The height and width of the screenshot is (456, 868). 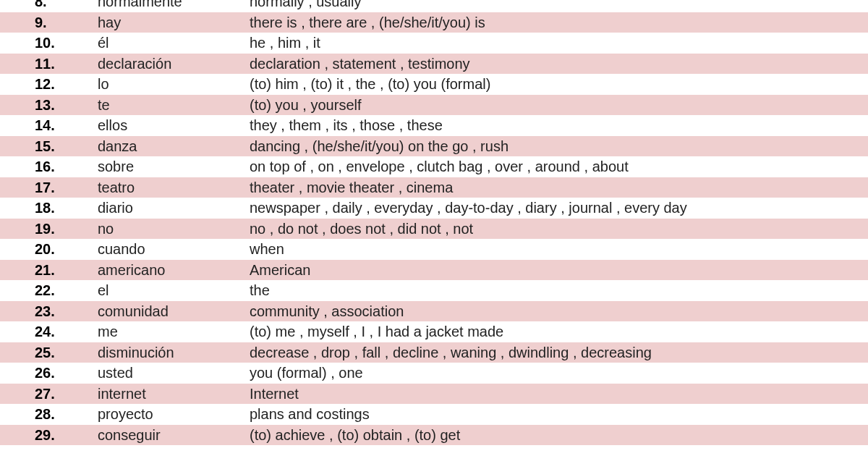 I want to click on row-word: ellos, so click(x=174, y=126).